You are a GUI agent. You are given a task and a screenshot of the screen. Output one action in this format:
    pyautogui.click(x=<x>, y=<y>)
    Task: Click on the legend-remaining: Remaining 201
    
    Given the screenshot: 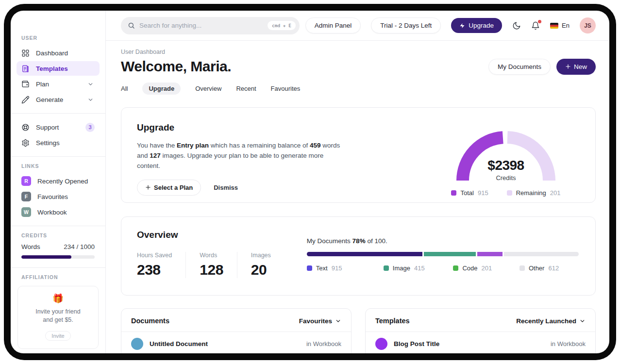 What is the action you would take?
    pyautogui.click(x=534, y=193)
    